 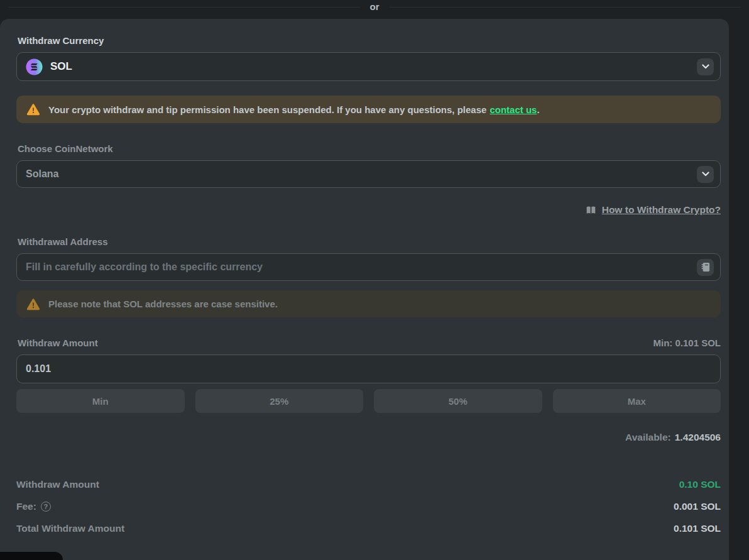 What do you see at coordinates (705, 175) in the screenshot?
I see `network-dropdown-button` at bounding box center [705, 175].